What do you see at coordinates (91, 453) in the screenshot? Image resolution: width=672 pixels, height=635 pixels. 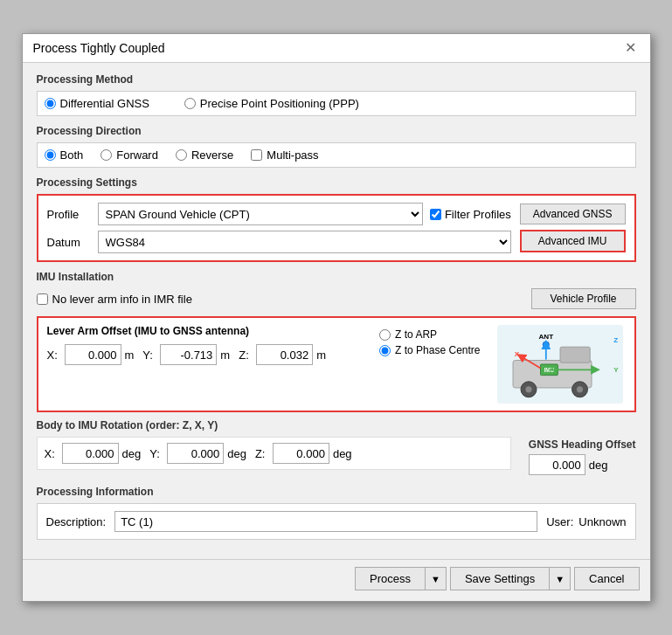 I see `rotation-x-input` at bounding box center [91, 453].